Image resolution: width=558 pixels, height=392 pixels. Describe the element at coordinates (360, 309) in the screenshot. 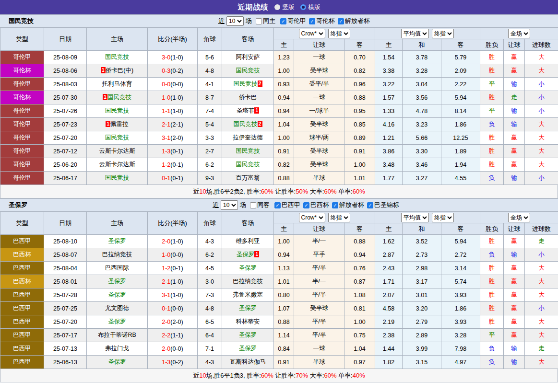

I see `odds-away-cell: 0.81` at that location.